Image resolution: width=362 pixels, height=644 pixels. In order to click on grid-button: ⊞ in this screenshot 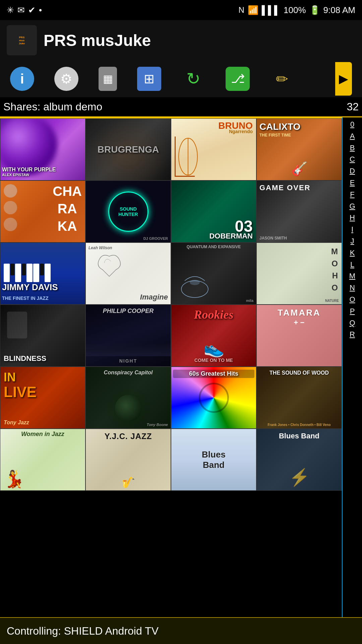, I will do `click(149, 79)`.